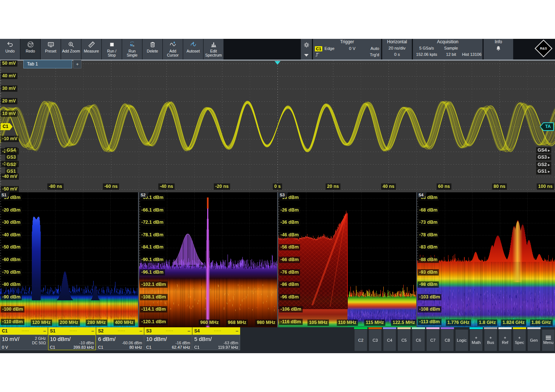 The width and height of the screenshot is (555, 392). I want to click on descriptor-header: C1·····‒, so click(24, 331).